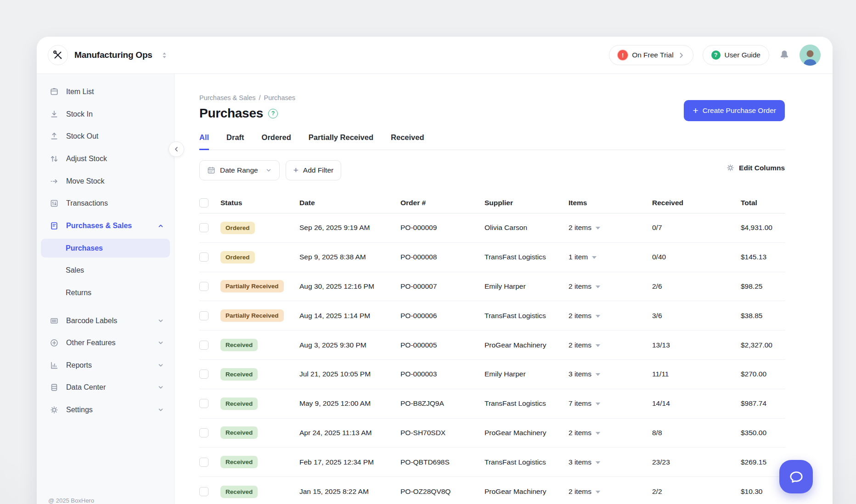 This screenshot has width=856, height=504. Describe the element at coordinates (106, 293) in the screenshot. I see `sidebar-subitem-returns: Returns` at that location.